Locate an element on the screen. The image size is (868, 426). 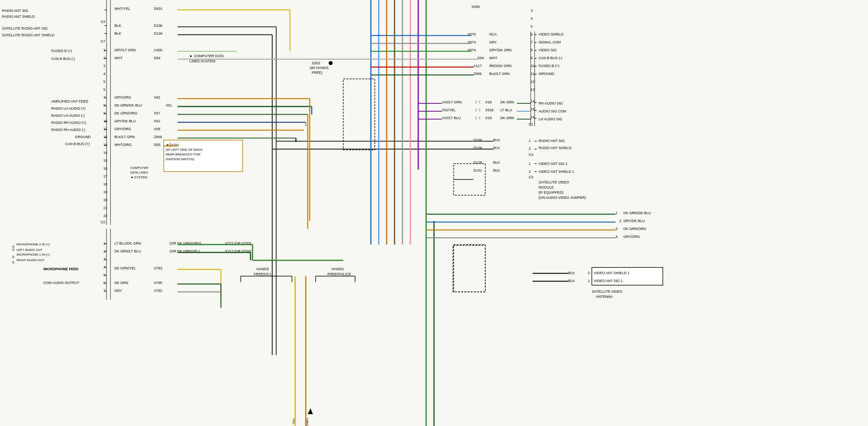
svg-text: 15 is located at coordinates (533, 109).